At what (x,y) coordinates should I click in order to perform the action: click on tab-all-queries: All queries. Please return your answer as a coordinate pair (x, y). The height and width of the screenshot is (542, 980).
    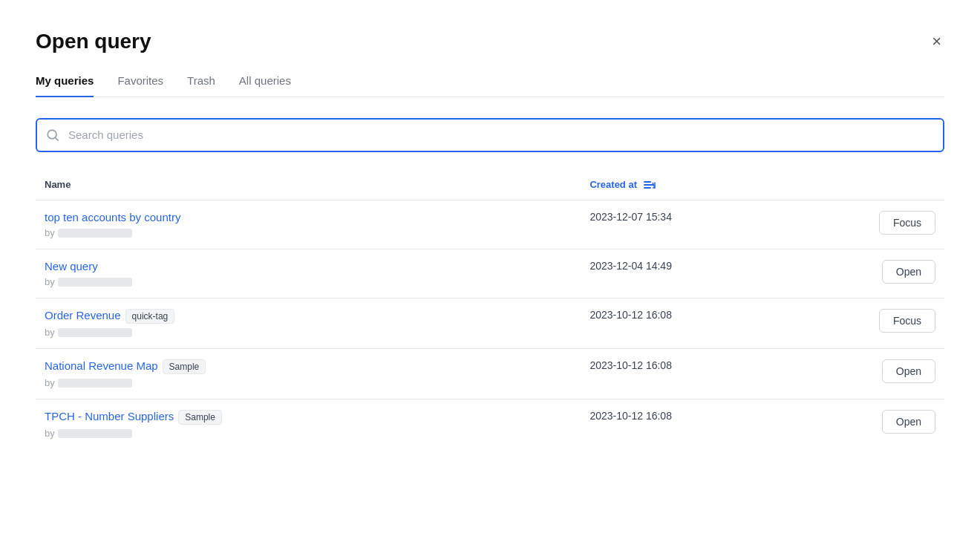
    Looking at the image, I should click on (265, 86).